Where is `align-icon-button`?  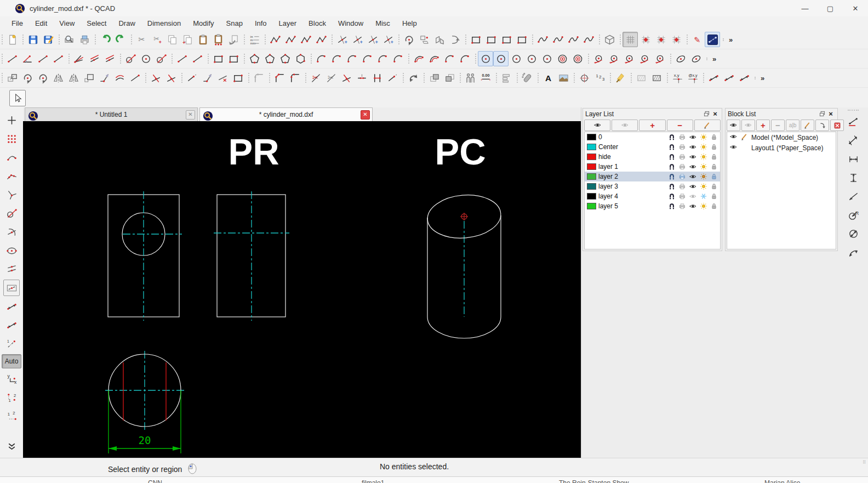 align-icon-button is located at coordinates (506, 78).